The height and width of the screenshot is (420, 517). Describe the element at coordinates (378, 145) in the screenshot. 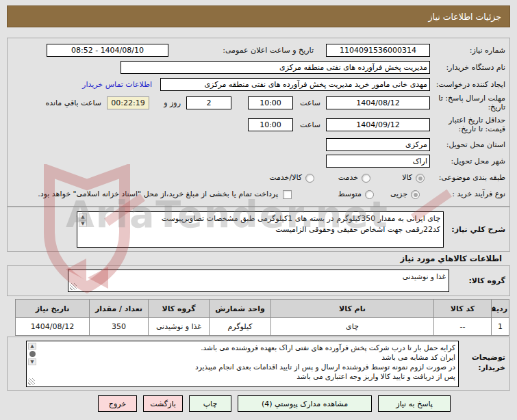

I see `province-input` at that location.